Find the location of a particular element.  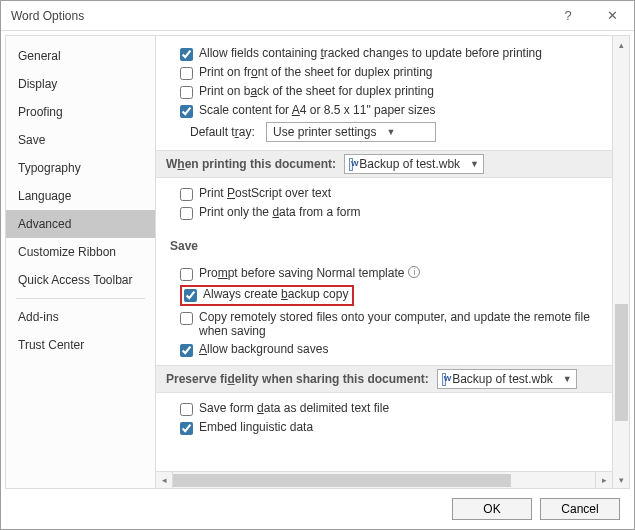

sidebar-item-customize-ribbon: Customize Ribbon is located at coordinates (80, 252).